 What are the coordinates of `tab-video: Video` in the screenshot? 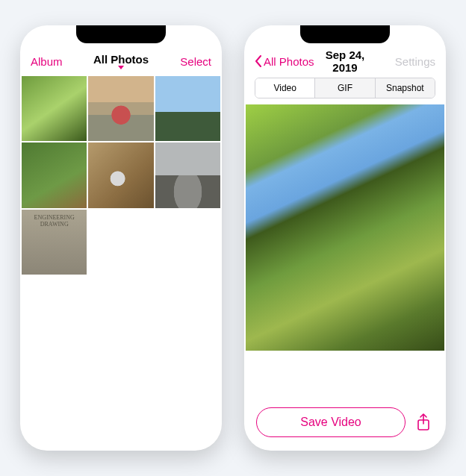 It's located at (285, 88).